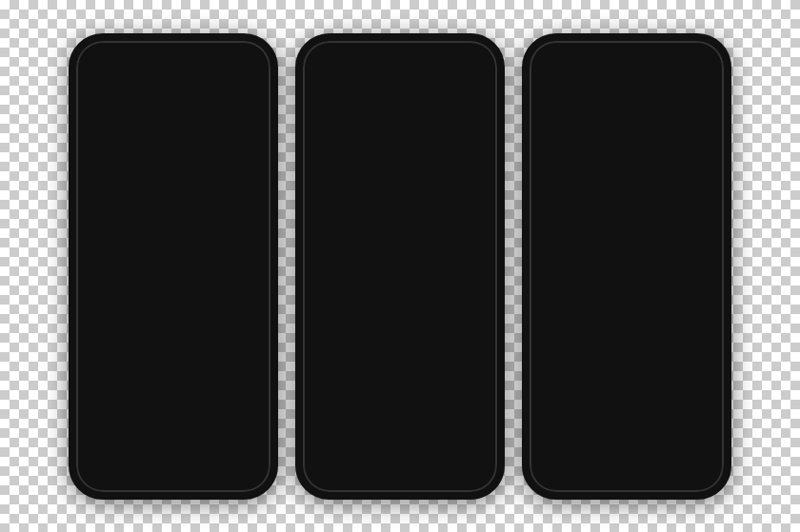 The width and height of the screenshot is (800, 532). I want to click on search-header: 🔍 Jord Cancel, so click(400, 77).